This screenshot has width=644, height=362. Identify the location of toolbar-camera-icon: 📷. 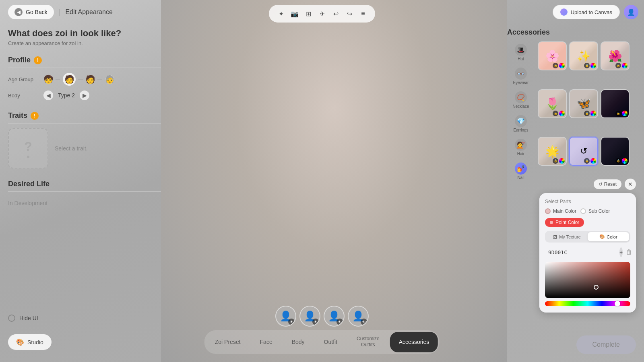
(295, 14).